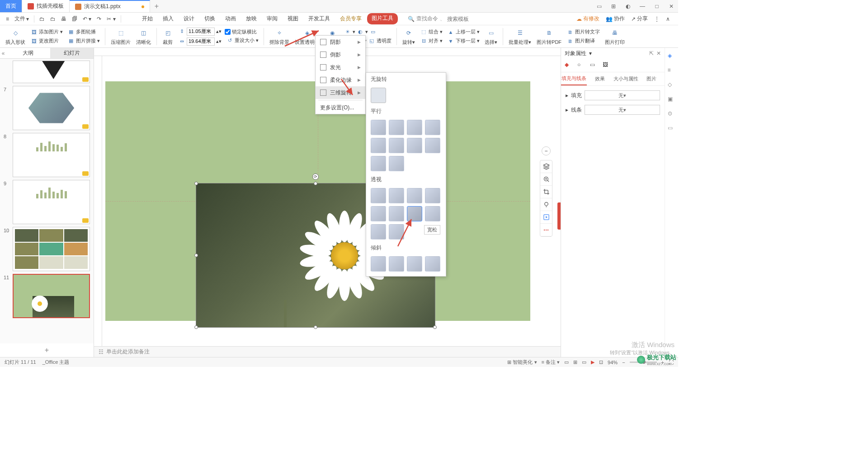  I want to click on brightness: ☀▾ ◐▾ ▭, so click(368, 32).